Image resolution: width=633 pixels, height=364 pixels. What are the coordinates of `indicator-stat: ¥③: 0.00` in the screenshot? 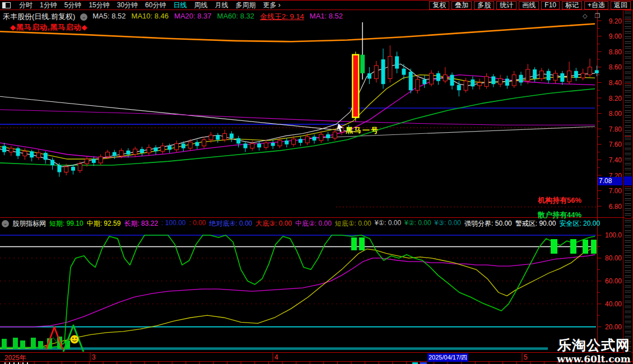 It's located at (448, 224).